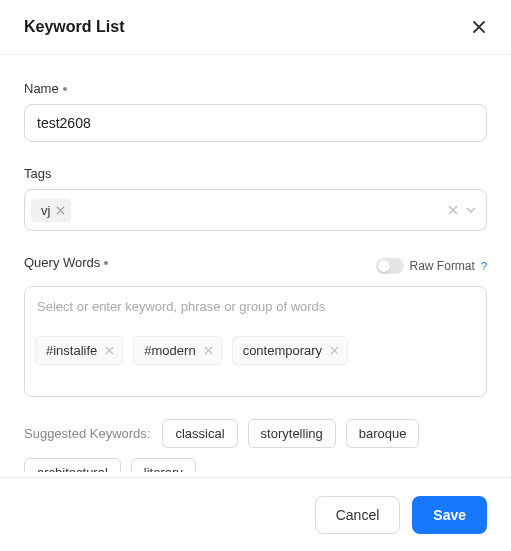  What do you see at coordinates (256, 123) in the screenshot?
I see `name-input` at bounding box center [256, 123].